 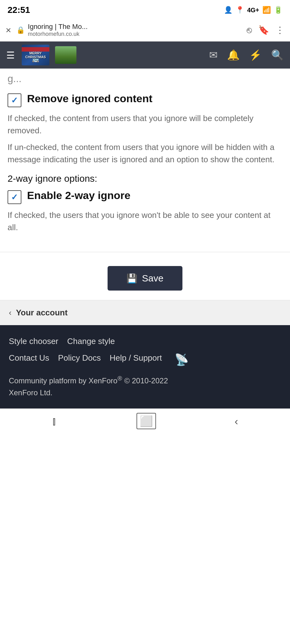 What do you see at coordinates (145, 179) in the screenshot?
I see `two-way-heading: 2-way ignore options:` at bounding box center [145, 179].